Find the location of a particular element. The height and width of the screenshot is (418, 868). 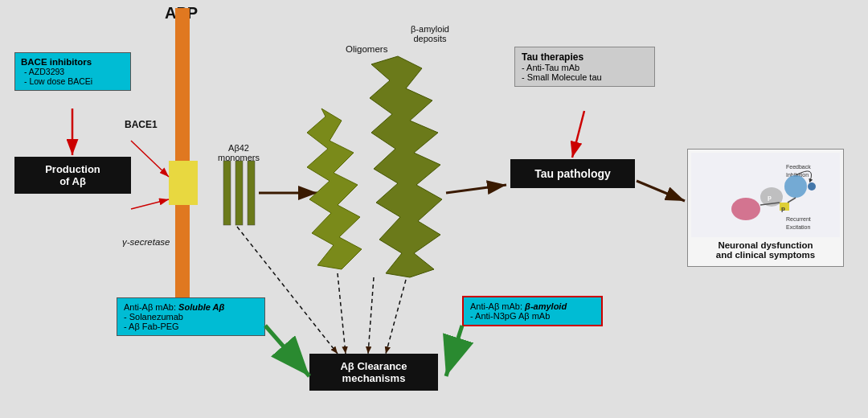

production-line1: Production is located at coordinates (72, 169).